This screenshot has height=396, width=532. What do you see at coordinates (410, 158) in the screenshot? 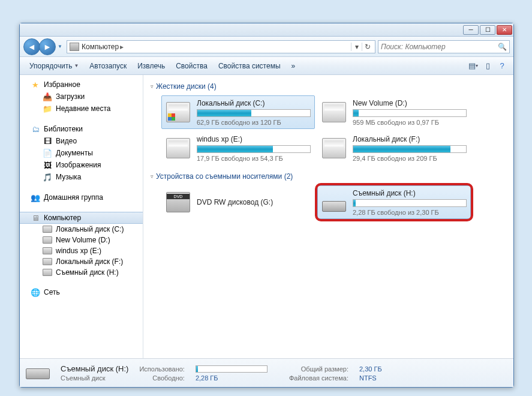
I see `drive-free-text: 29,4 ГБ свободно из 209 ГБ` at bounding box center [410, 158].